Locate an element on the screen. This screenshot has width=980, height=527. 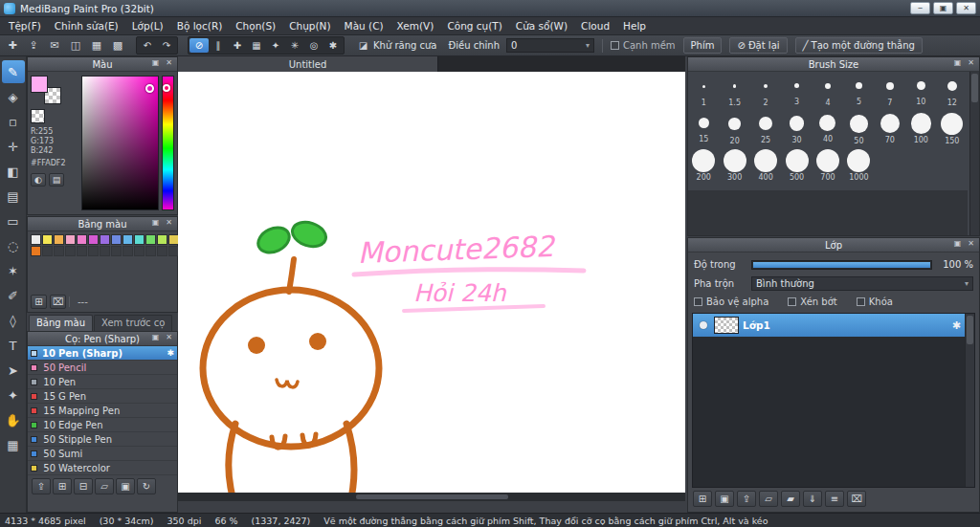
brush-size-option: 12 is located at coordinates (952, 92).